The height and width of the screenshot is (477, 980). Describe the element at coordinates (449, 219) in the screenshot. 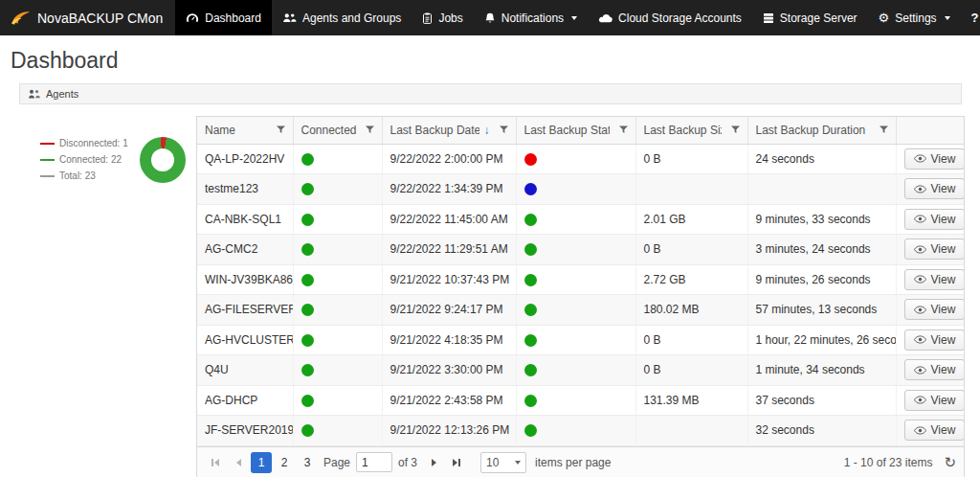

I see `last-backup-date-cell: 9/22/2022 11:45:00 AM` at that location.